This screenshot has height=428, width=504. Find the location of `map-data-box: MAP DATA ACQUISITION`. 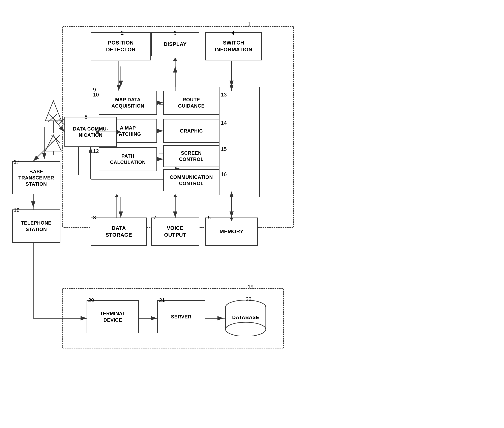

map-data-box: MAP DATA ACQUISITION is located at coordinates (128, 103).